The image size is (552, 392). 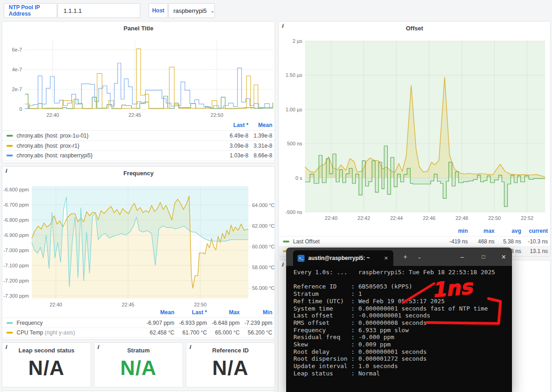 I want to click on series-last: 61.700 °C, so click(x=190, y=333).